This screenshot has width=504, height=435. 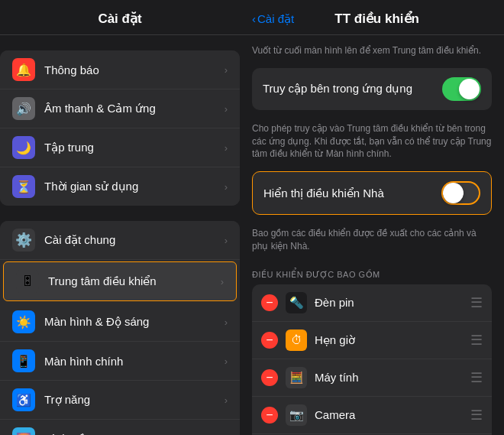 What do you see at coordinates (377, 18) in the screenshot?
I see `right-title: TT điều khiển` at bounding box center [377, 18].